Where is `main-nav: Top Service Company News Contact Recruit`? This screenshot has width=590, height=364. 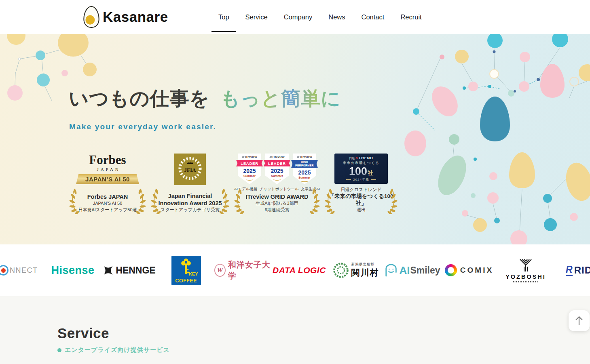 main-nav: Top Service Company News Contact Recruit is located at coordinates (320, 17).